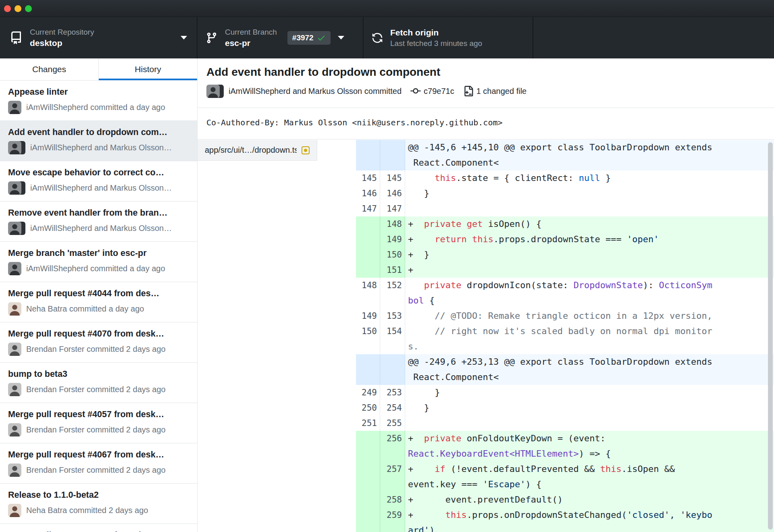 Image resolution: width=774 pixels, height=532 pixels. I want to click on repository-selector: Current Repository desktop, so click(99, 38).